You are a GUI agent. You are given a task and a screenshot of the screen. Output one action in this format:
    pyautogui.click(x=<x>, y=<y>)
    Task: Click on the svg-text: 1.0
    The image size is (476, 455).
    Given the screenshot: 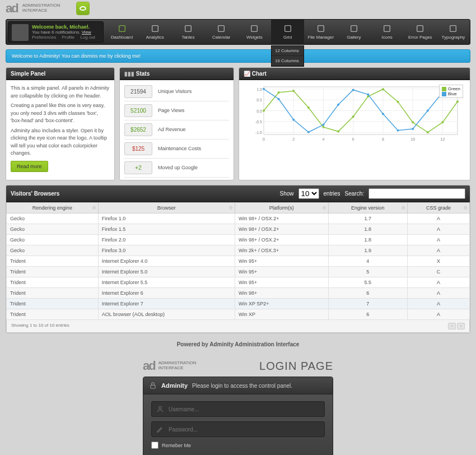 What is the action you would take?
    pyautogui.click(x=259, y=90)
    